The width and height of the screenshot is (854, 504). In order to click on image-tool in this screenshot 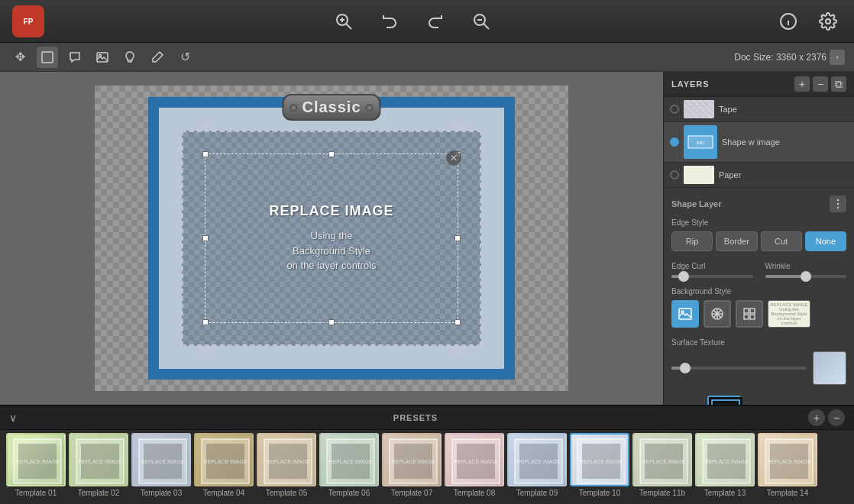, I will do `click(102, 57)`.